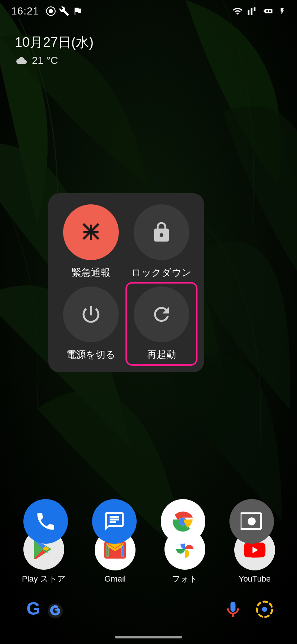 This screenshot has height=644, width=297. What do you see at coordinates (91, 324) in the screenshot?
I see `power-off-button: 電源を切る` at bounding box center [91, 324].